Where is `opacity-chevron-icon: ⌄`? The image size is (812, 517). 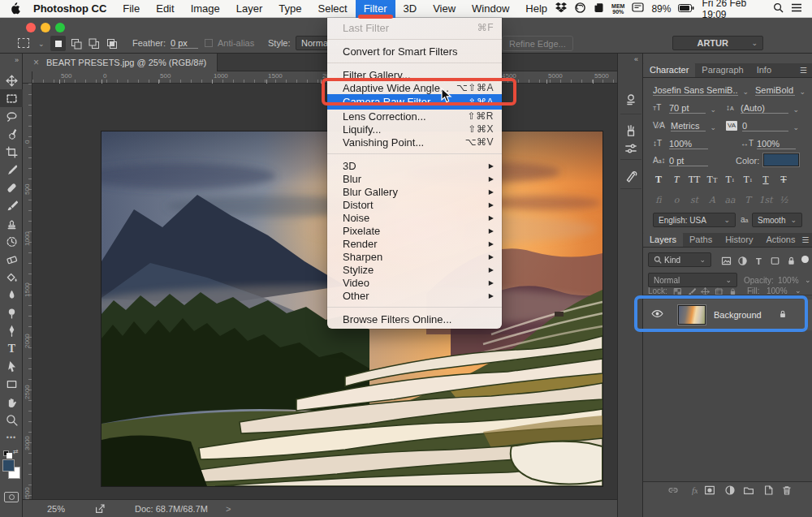 opacity-chevron-icon: ⌄ is located at coordinates (808, 280).